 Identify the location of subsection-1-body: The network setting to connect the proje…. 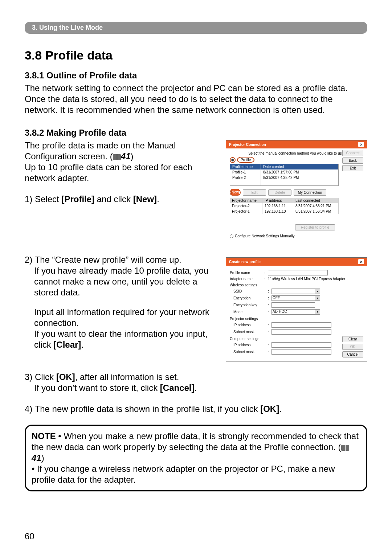
(196, 99).